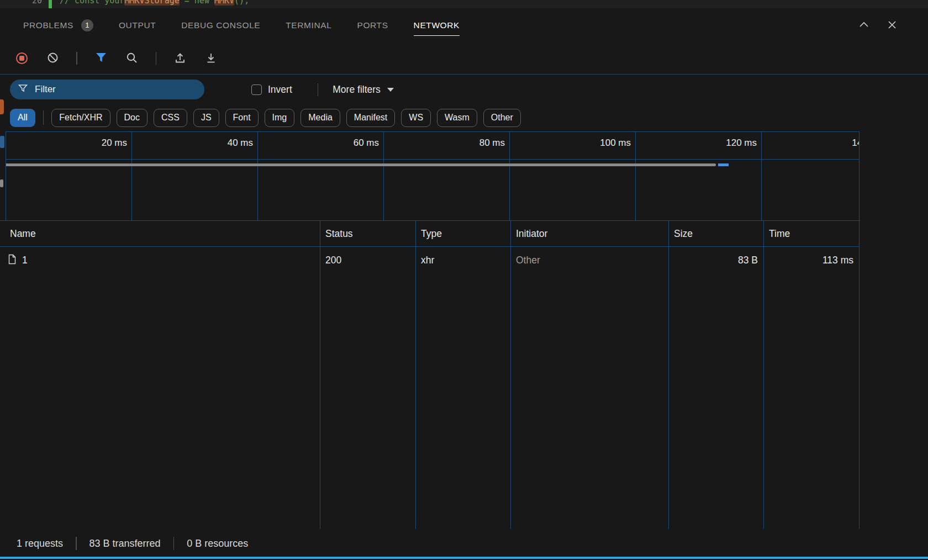 Image resolution: width=928 pixels, height=560 pixels. What do you see at coordinates (221, 25) in the screenshot?
I see `tab-label: DEBUG CONSOLE` at bounding box center [221, 25].